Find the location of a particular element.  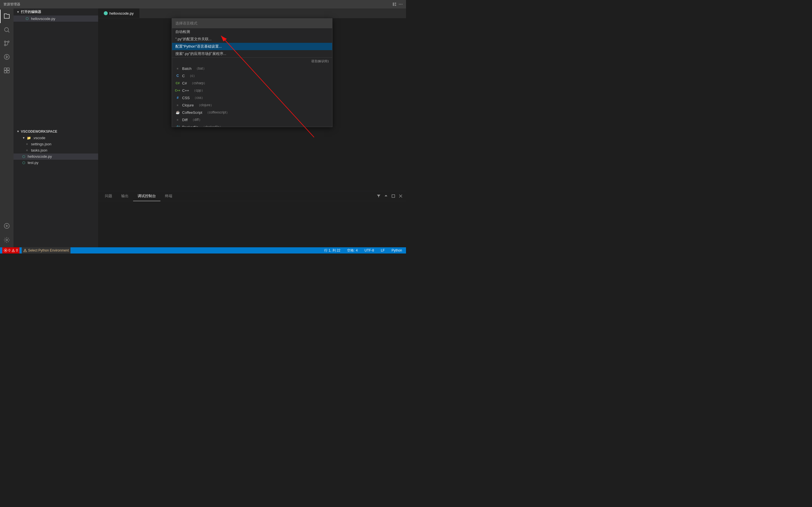

workspace-tree: ▼ 📁 .vscode ≡ settings.json ≡ tasks.json… is located at coordinates (56, 191).